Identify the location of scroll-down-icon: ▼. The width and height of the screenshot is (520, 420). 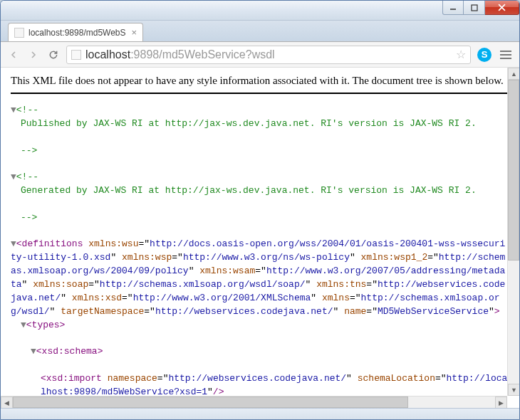
(514, 390).